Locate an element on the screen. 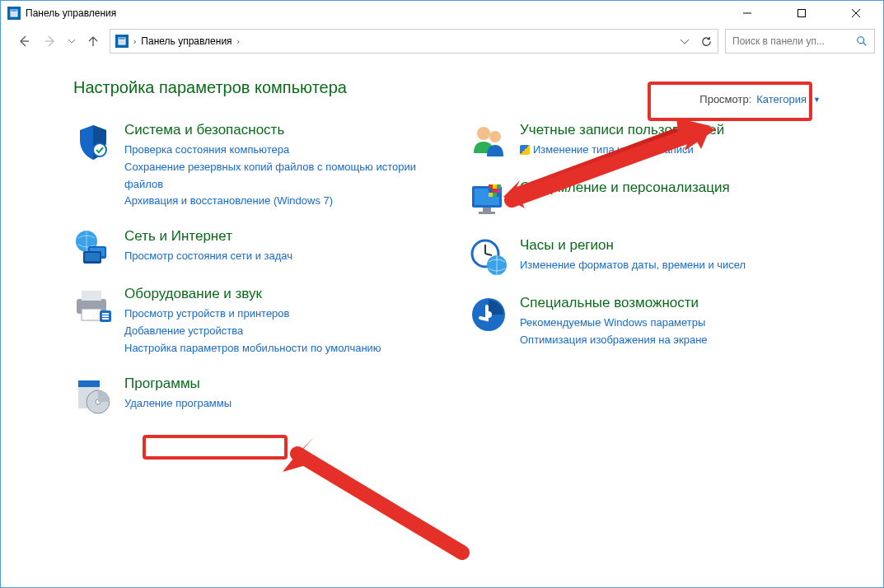 The width and height of the screenshot is (884, 588). category-link: Изменение форматов даты, времени и чисел is located at coordinates (676, 265).